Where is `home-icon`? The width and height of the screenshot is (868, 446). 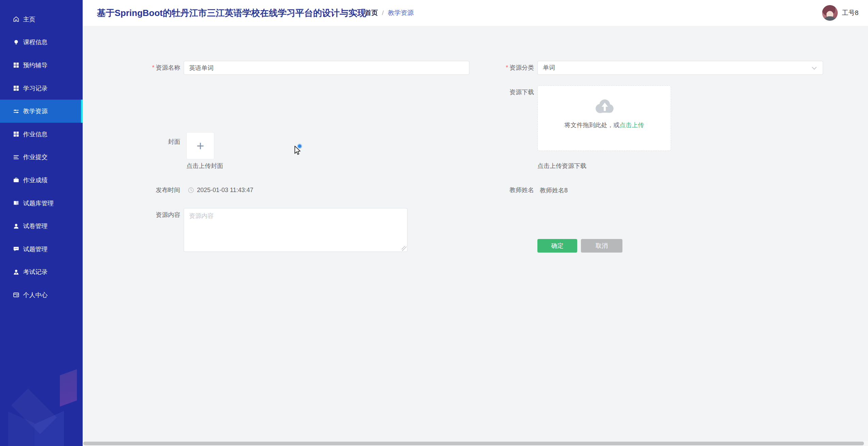
home-icon is located at coordinates (16, 19).